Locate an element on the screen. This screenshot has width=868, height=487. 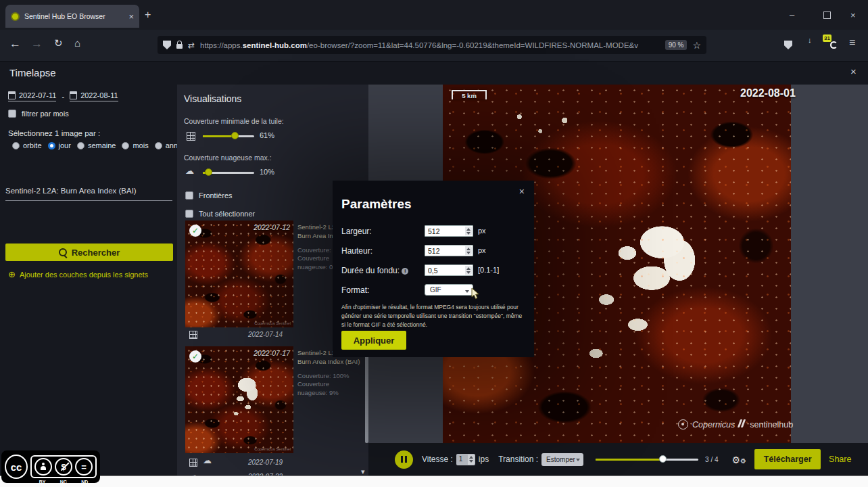
date-from-picker: 2022-07-11 is located at coordinates (32, 96).